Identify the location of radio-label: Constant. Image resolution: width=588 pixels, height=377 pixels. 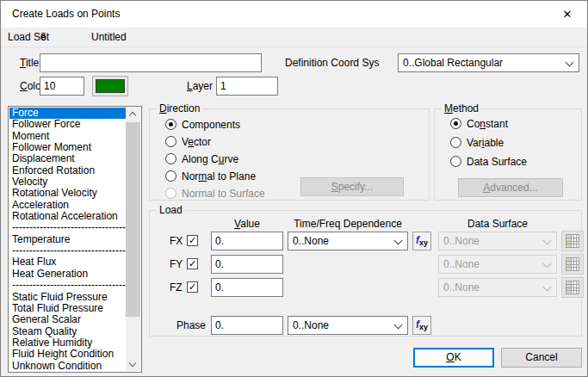
(487, 124).